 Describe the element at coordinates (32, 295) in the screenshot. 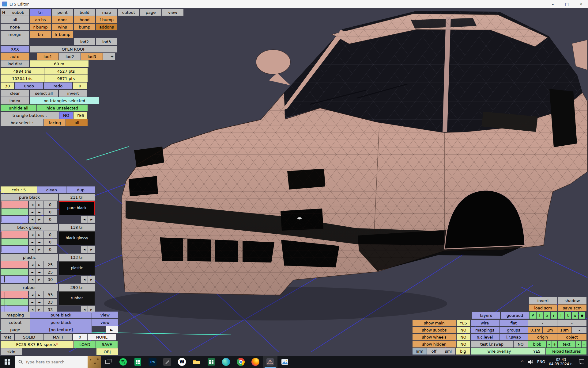

I see `red-dec-button: ◄` at that location.